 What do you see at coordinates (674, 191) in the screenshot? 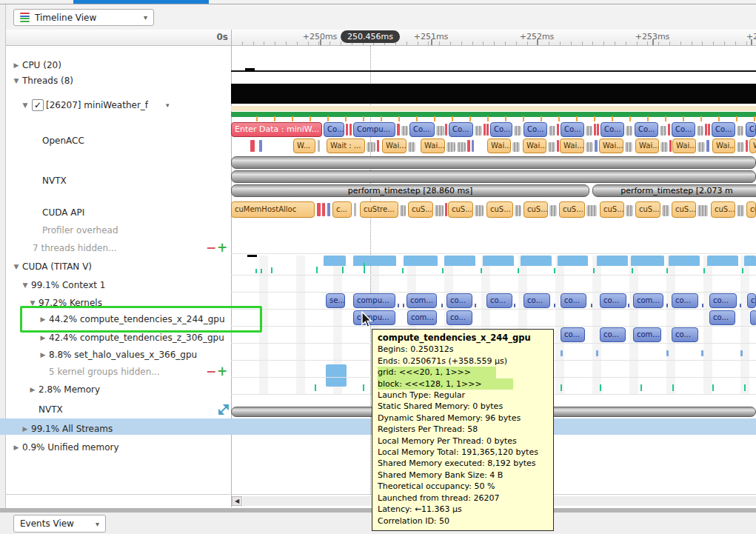
I see `nvtx-perform-timestep-bar: perform_timestep [2.073 m` at bounding box center [674, 191].